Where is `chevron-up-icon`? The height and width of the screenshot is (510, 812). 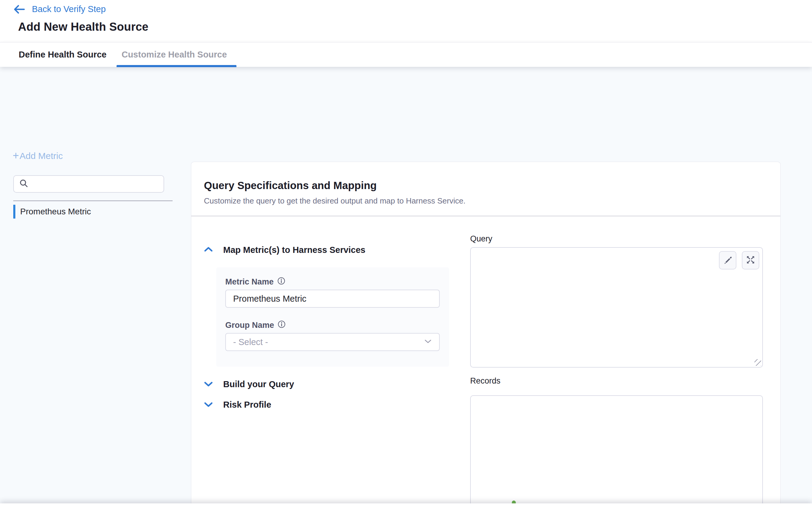
chevron-up-icon is located at coordinates (208, 250).